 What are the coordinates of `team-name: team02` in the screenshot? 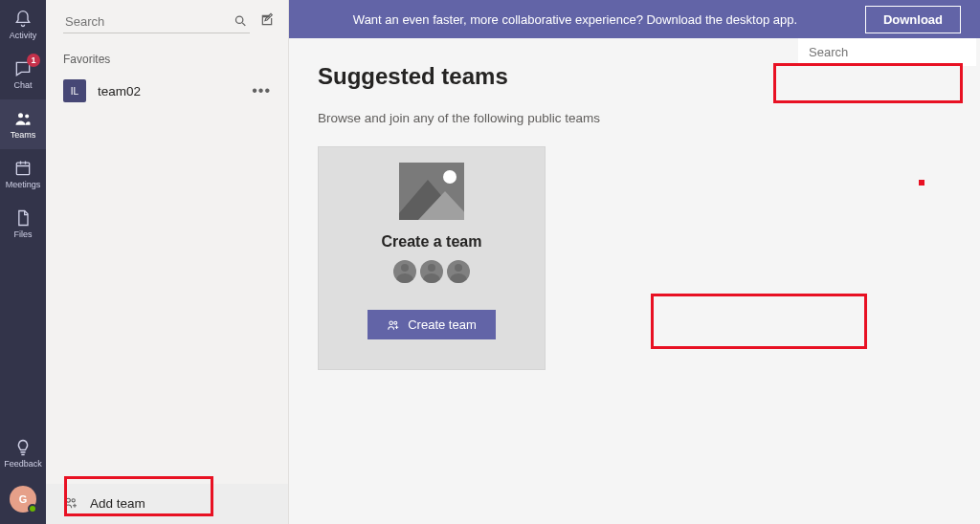 It's located at (168, 92).